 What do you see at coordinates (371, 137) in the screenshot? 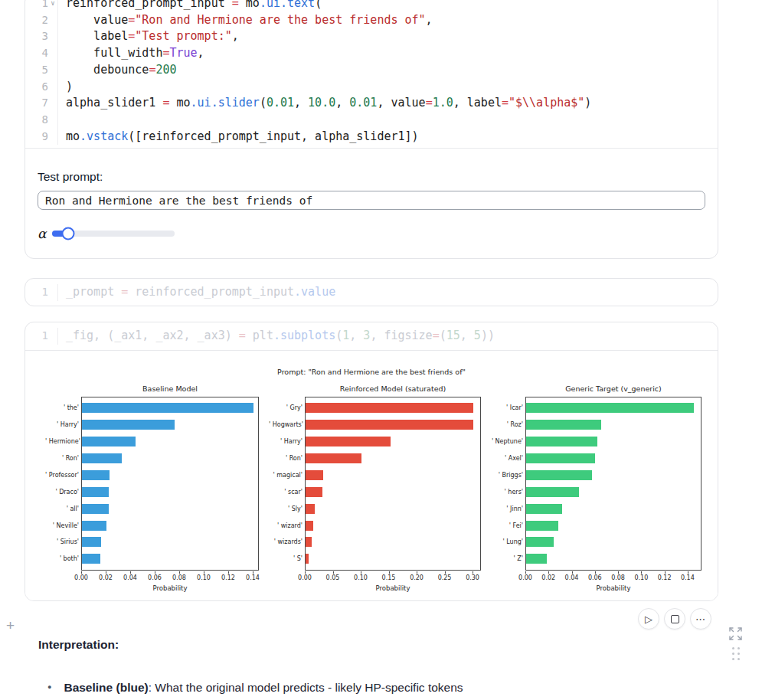
I see `code-line: 9mo.vstack([reinforced_prompt_input, alp…` at bounding box center [371, 137].